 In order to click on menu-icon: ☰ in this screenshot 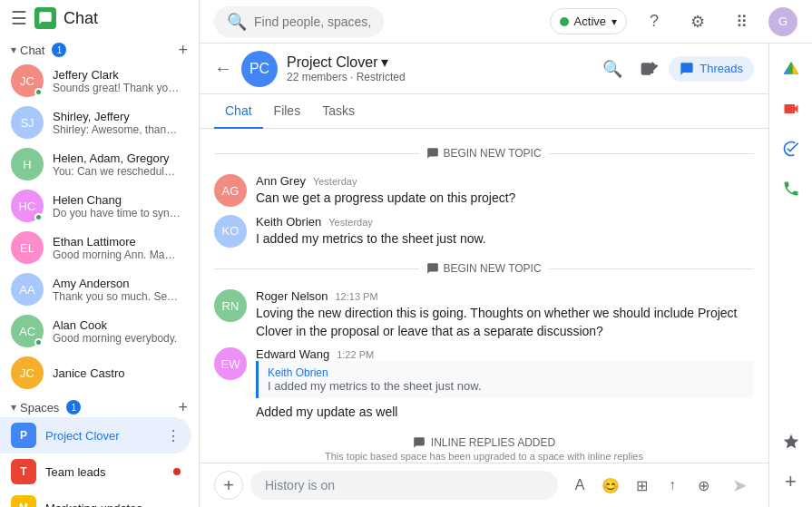, I will do `click(19, 18)`.